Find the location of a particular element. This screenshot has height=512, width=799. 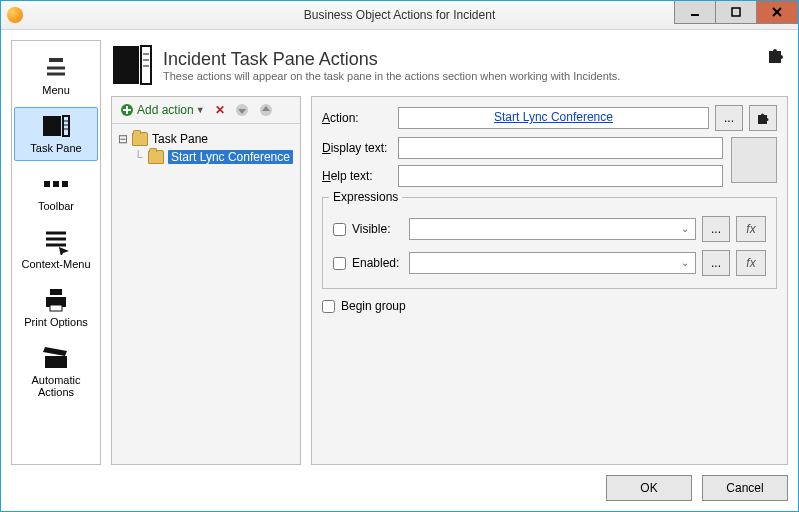

action-row: Action: Start Lync Conference ... is located at coordinates (550, 118).